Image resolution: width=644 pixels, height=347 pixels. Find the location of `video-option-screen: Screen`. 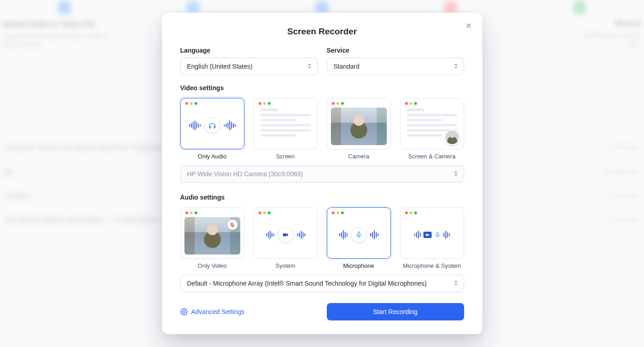

video-option-screen: Screen is located at coordinates (286, 129).